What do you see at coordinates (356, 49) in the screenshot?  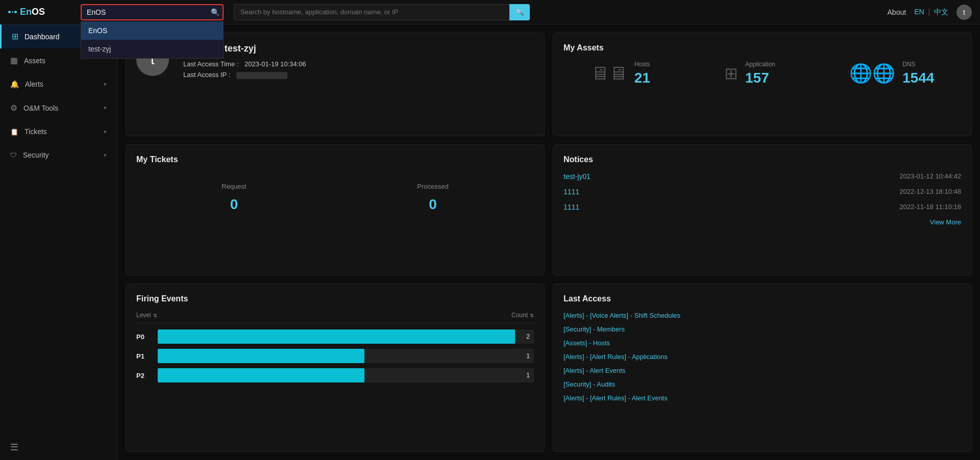 I see `welcome-name: Welcome, test-zyj` at bounding box center [356, 49].